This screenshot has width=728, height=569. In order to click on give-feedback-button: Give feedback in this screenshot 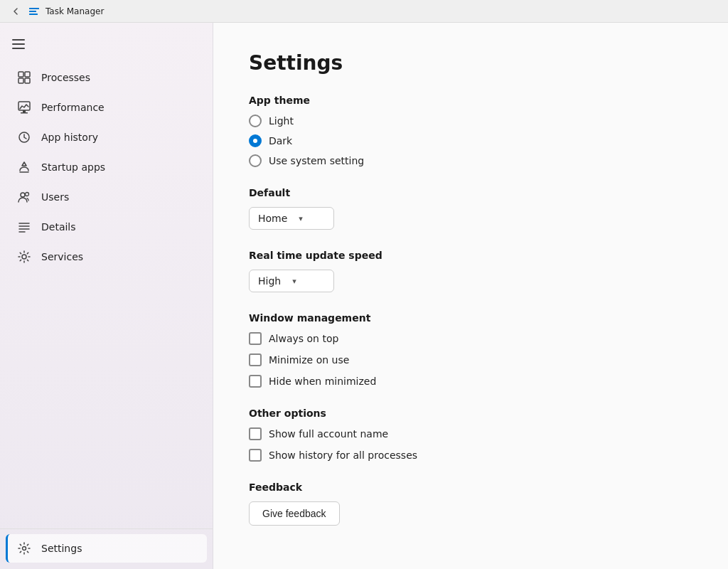, I will do `click(294, 514)`.